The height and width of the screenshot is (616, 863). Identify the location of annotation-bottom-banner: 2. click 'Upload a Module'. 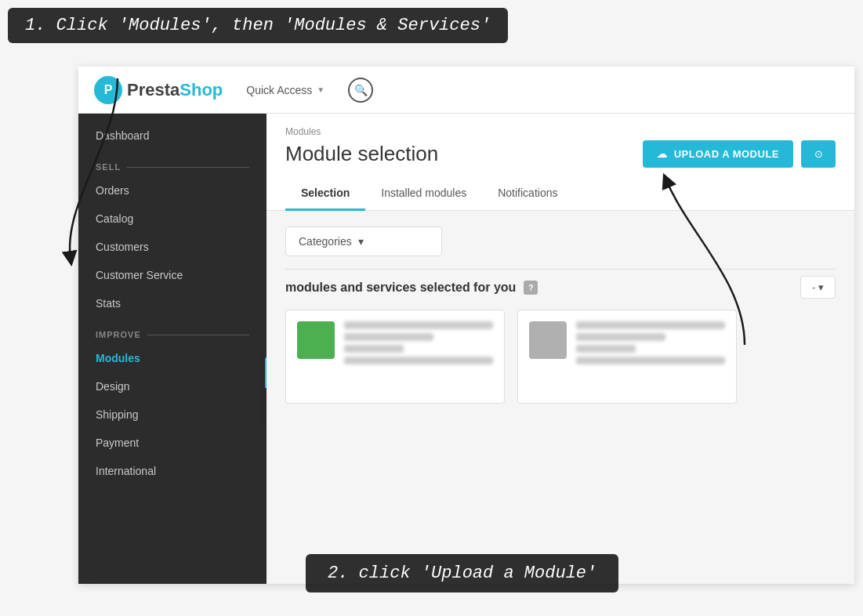
(462, 574).